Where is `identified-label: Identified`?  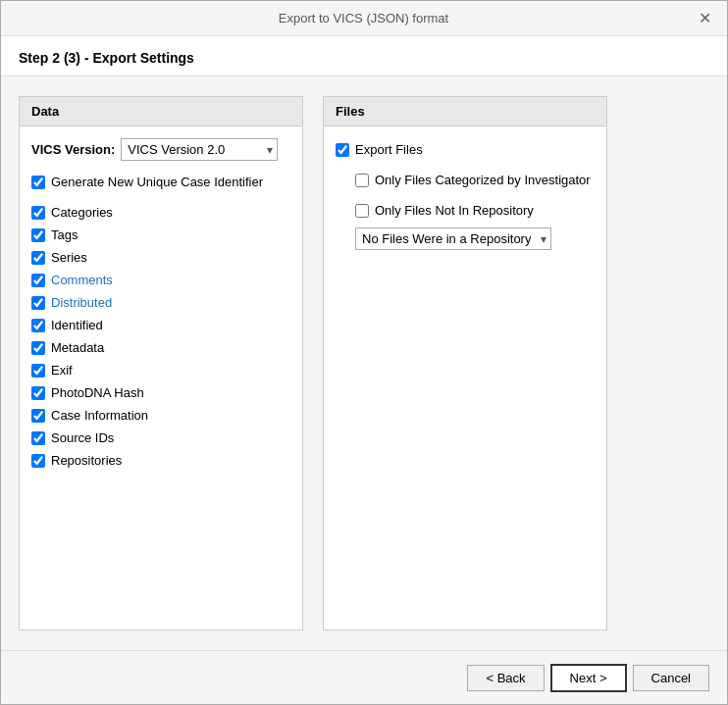
identified-label: Identified is located at coordinates (77, 326).